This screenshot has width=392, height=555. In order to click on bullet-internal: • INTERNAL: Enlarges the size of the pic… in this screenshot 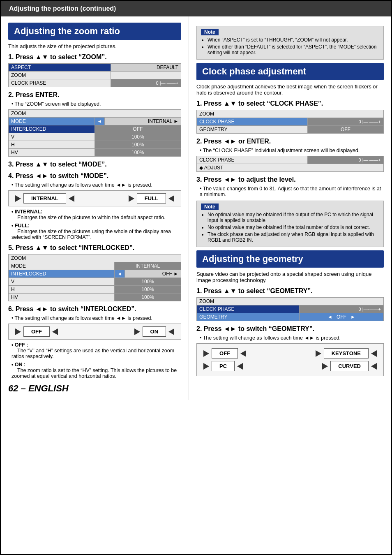, I will do `click(96, 215)`.